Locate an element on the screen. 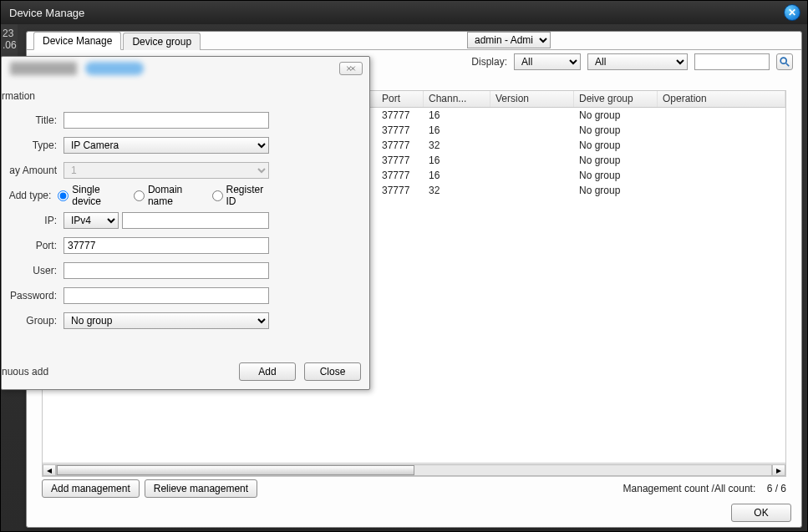 This screenshot has width=808, height=532. type-select: IP Camera is located at coordinates (166, 145).